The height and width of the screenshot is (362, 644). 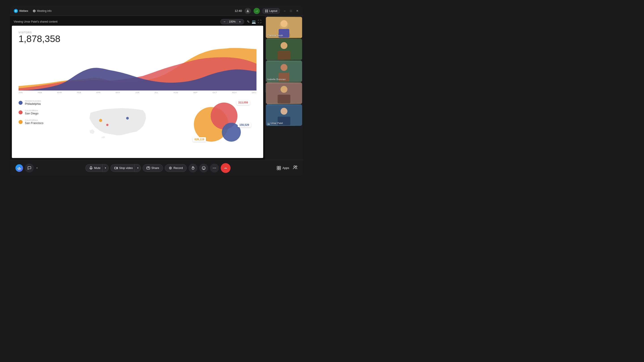 What do you see at coordinates (40, 92) in the screenshot?
I see `month-feb: FEB` at bounding box center [40, 92].